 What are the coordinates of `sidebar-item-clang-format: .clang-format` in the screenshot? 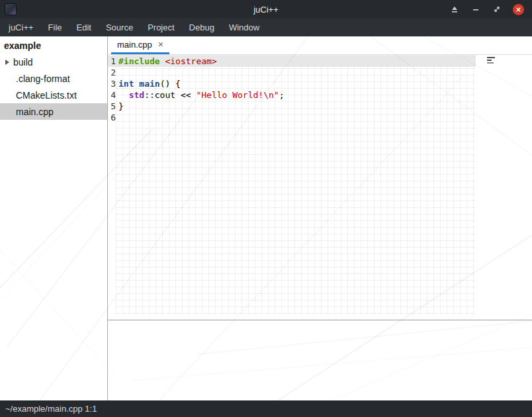 It's located at (54, 78).